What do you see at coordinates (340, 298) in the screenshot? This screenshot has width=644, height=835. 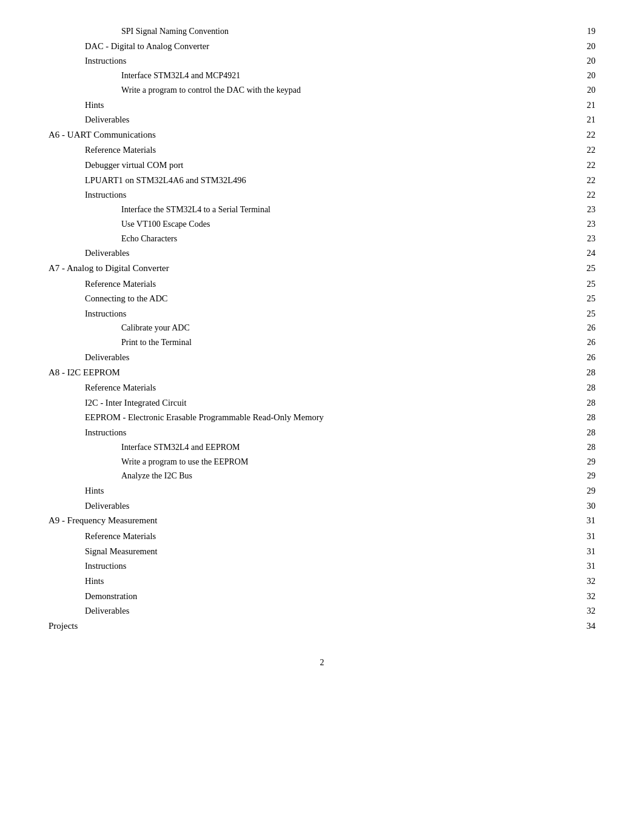 I see `toc-entry: Connecting to the ADC25` at bounding box center [340, 298].